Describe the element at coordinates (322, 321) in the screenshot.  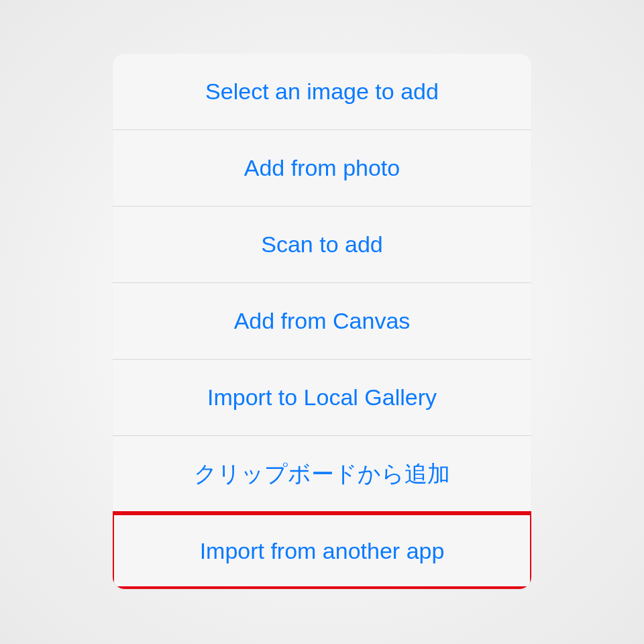
I see `add-from-canvas-button: Add from Canvas` at that location.